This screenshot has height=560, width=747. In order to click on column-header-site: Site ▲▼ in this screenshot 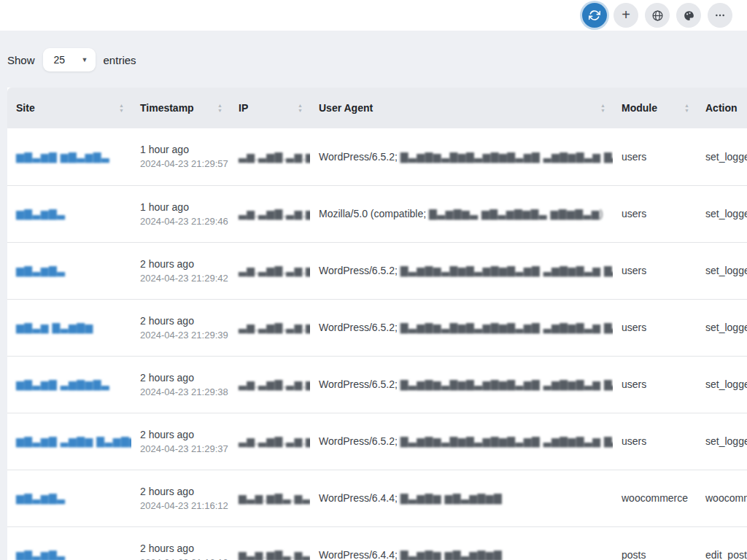, I will do `click(69, 108)`.